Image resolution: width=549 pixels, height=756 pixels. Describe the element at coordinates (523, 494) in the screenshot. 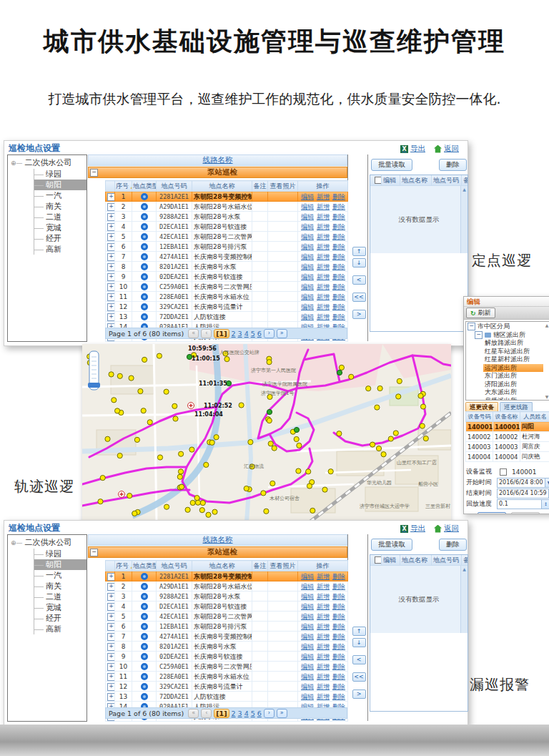

I see `end-time-input: 2016/6/24 10:59 ▼` at that location.